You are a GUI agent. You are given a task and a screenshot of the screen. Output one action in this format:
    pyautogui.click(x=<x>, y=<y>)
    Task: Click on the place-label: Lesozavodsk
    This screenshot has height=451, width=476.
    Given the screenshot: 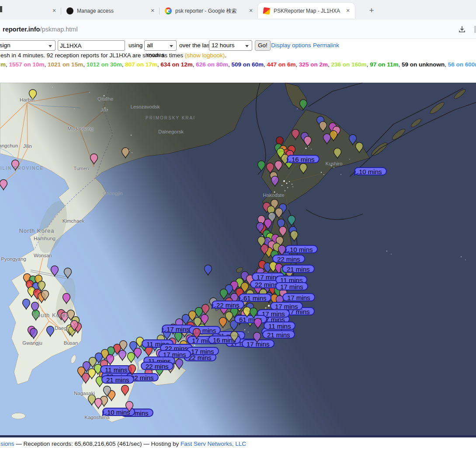 What is the action you would take?
    pyautogui.click(x=145, y=107)
    